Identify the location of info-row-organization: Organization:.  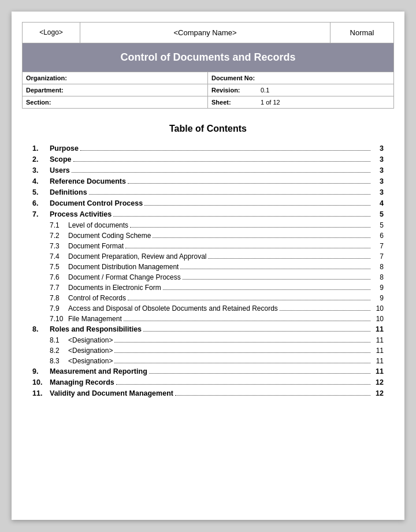
(116, 79).